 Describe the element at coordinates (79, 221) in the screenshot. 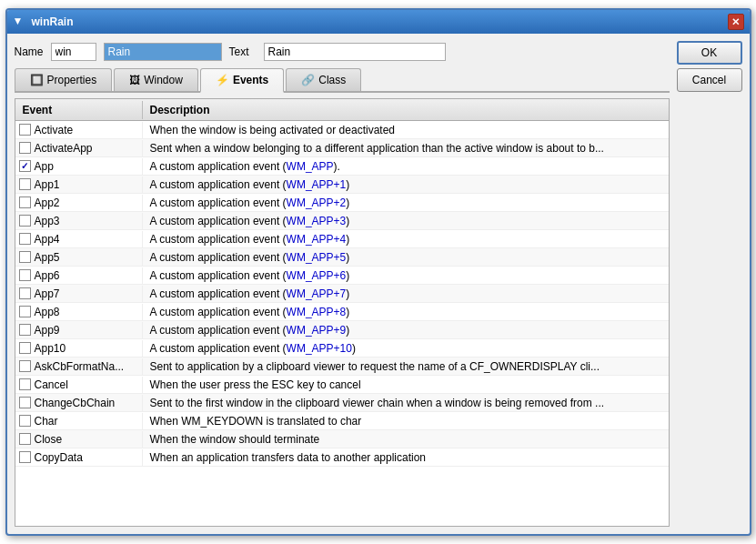

I see `event-name-cell: App3` at that location.